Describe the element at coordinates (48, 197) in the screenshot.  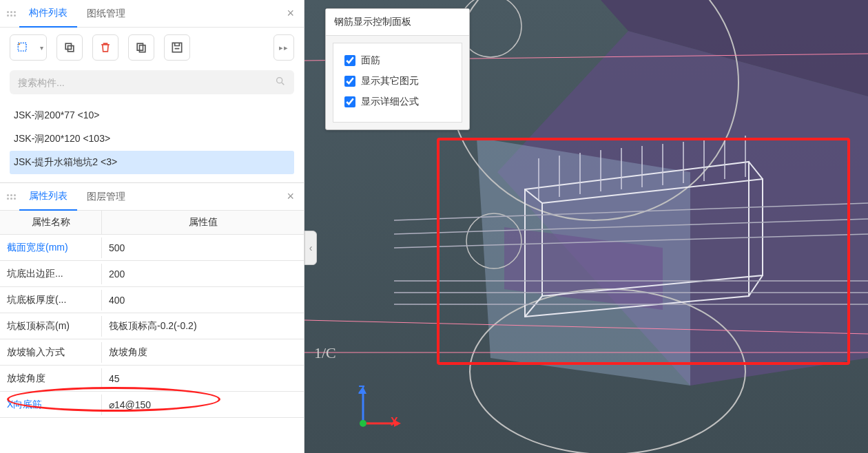
I see `tab-property-list: 属性列表` at that location.